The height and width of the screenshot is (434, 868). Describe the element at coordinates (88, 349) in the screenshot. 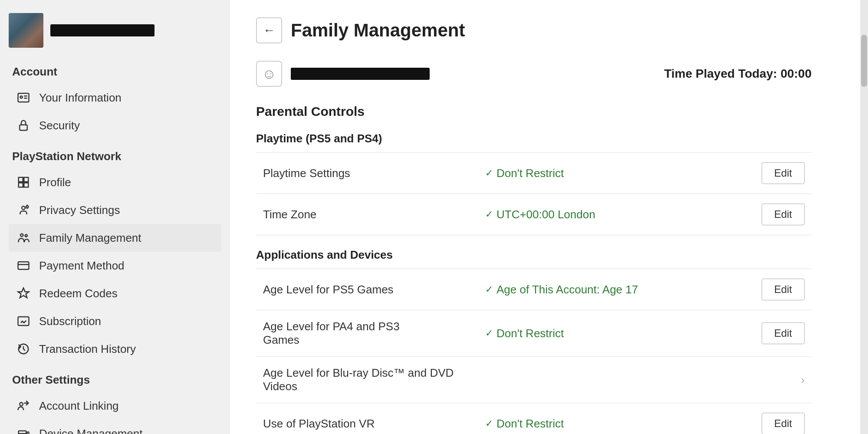

I see `sidebar-item-label: Transaction History` at that location.